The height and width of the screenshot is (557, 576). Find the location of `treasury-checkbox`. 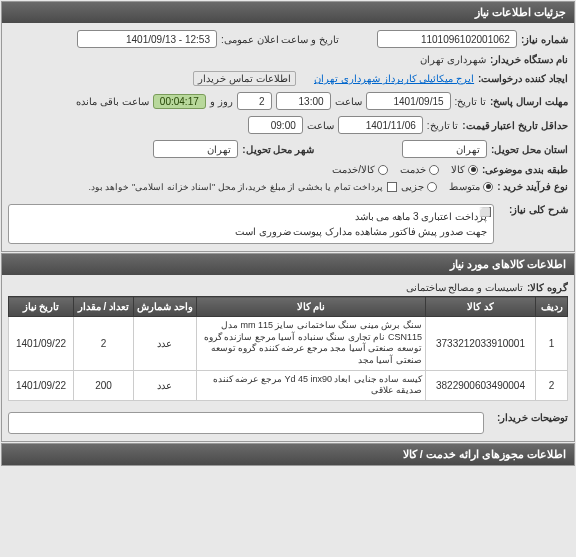

treasury-checkbox is located at coordinates (392, 187).